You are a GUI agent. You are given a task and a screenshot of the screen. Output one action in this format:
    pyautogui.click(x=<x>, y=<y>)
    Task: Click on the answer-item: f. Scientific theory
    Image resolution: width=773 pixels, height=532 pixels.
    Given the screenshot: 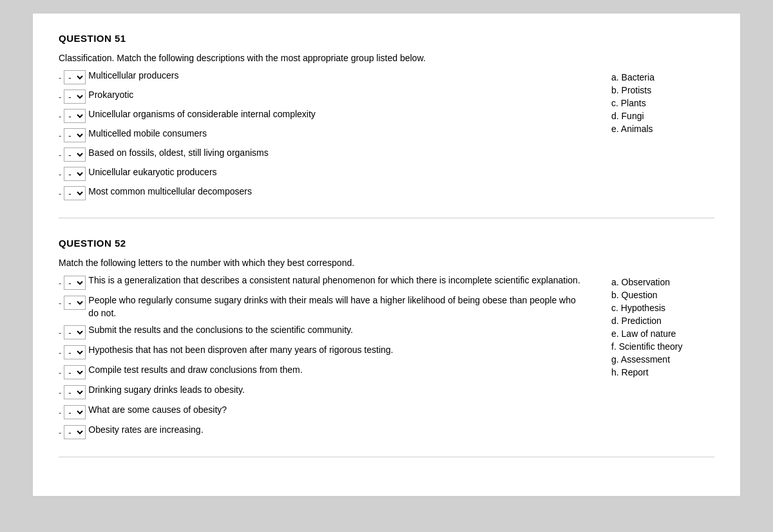 What is the action you would take?
    pyautogui.click(x=663, y=347)
    